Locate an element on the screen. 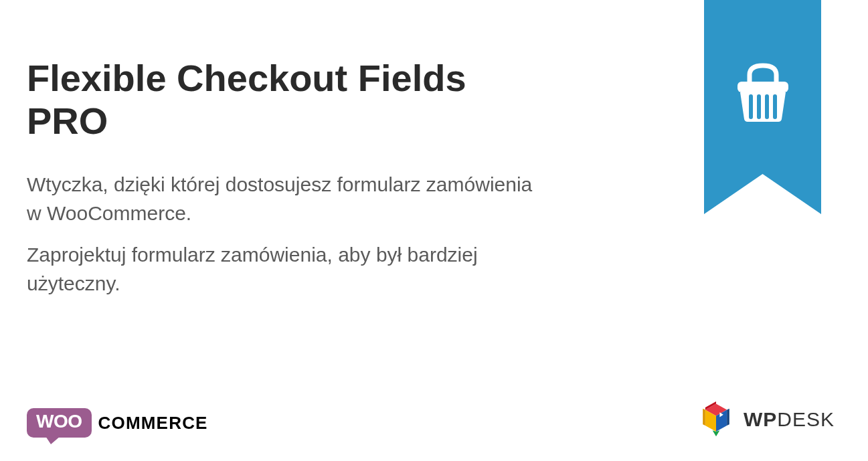  description-line-1: Wtyczka, dzięki której dostosujesz formu… is located at coordinates (281, 199).